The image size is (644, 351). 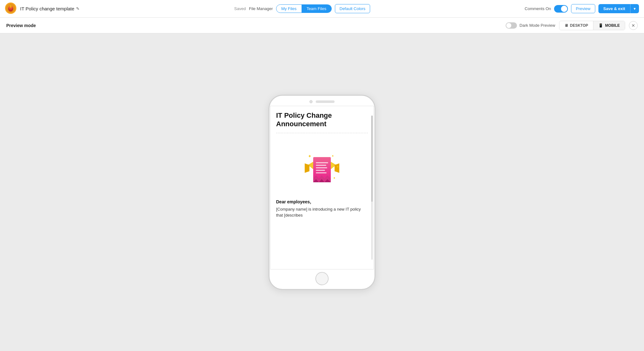 What do you see at coordinates (322, 101) in the screenshot?
I see `phone-top-bar` at bounding box center [322, 101].